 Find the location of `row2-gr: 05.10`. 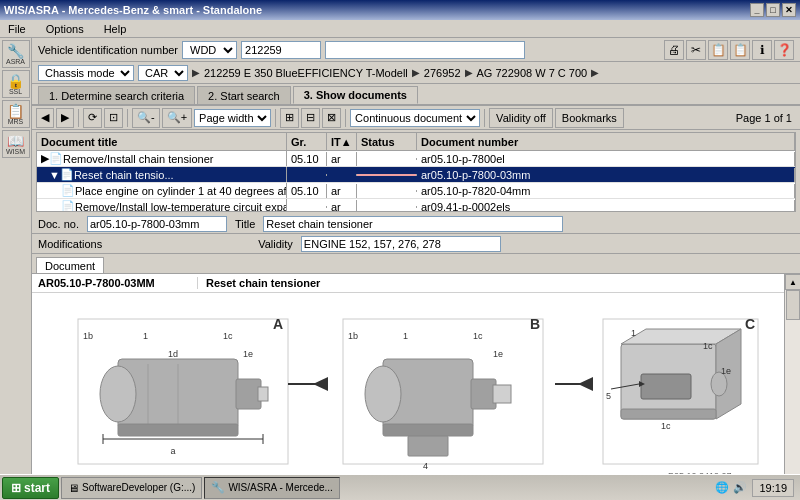

row2-gr: 05.10 is located at coordinates (307, 191).